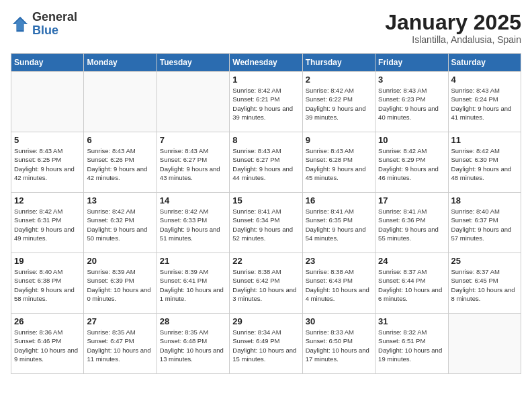  What do you see at coordinates (412, 223) in the screenshot?
I see `calendar-day: 17Sunrise: 8:41 AMSunset: 6:36 PMDayligh…` at bounding box center [412, 223].